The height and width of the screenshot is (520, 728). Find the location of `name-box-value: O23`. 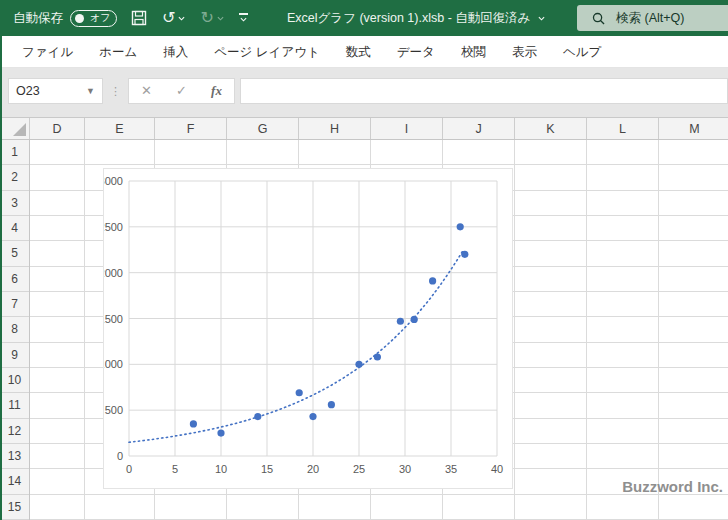

name-box-value: O23 is located at coordinates (28, 91).